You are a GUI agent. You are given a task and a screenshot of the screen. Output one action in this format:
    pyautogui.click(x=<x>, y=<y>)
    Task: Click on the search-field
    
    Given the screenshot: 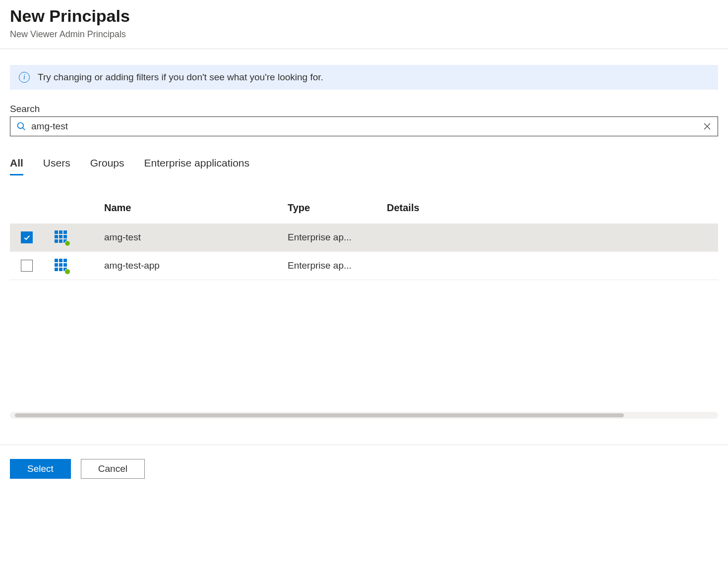 What is the action you would take?
    pyautogui.click(x=364, y=126)
    